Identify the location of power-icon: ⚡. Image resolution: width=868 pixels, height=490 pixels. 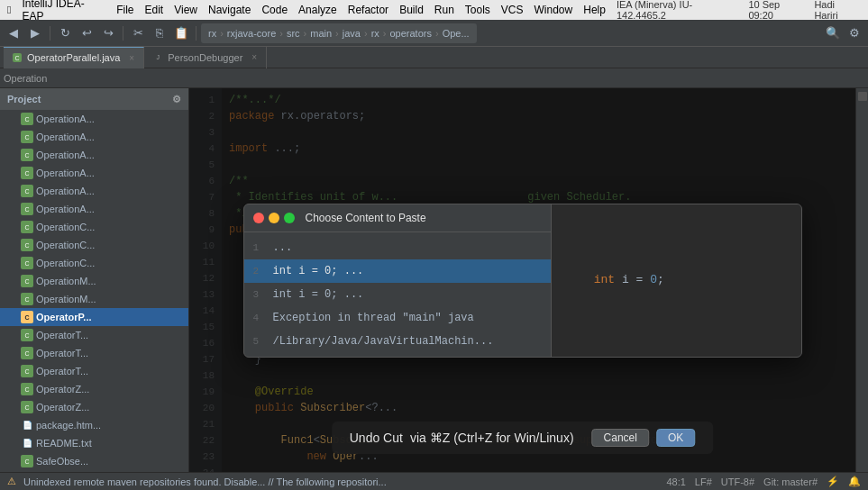
(833, 481).